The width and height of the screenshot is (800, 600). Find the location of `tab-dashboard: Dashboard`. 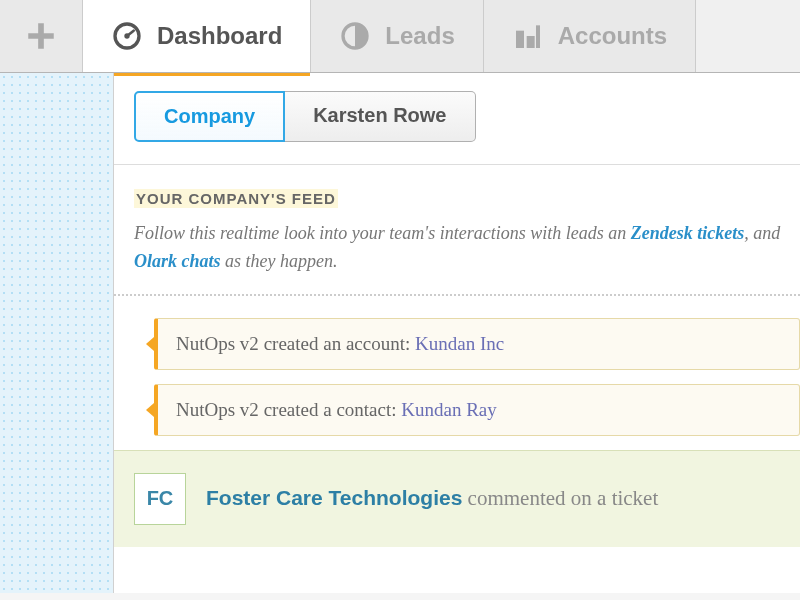

tab-dashboard: Dashboard is located at coordinates (197, 36).